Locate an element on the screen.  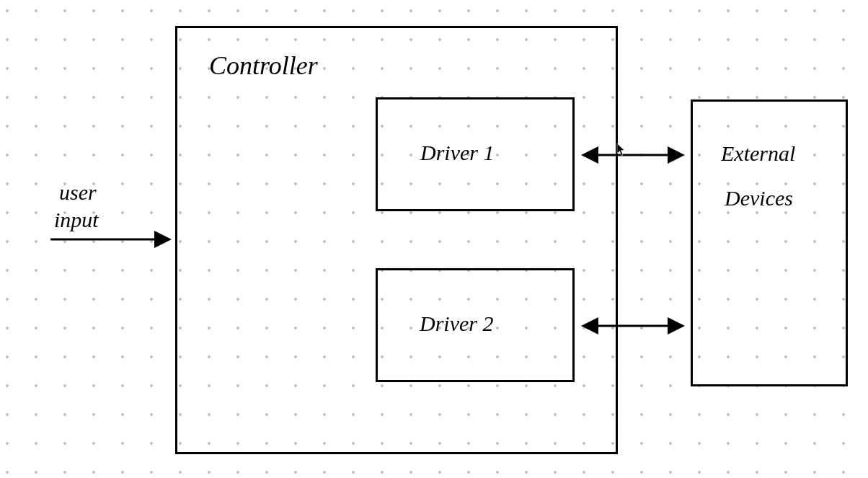
controller-label: Controller is located at coordinates (264, 66).